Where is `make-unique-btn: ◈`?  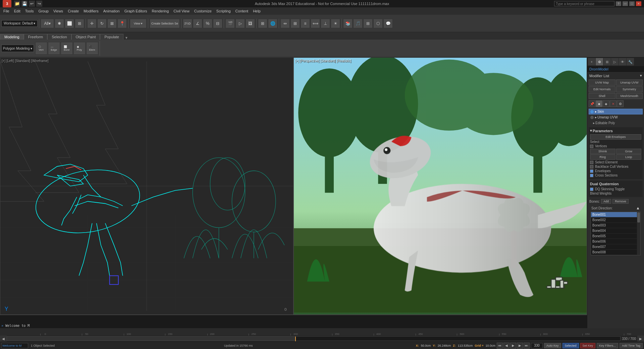
make-unique-btn: ◈ is located at coordinates (606, 104).